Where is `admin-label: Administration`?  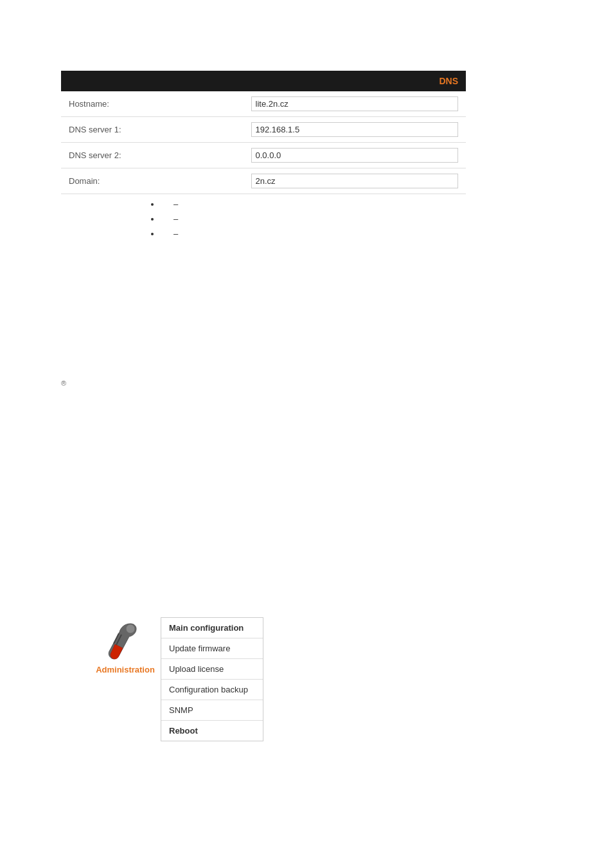 admin-label: Administration is located at coordinates (125, 670).